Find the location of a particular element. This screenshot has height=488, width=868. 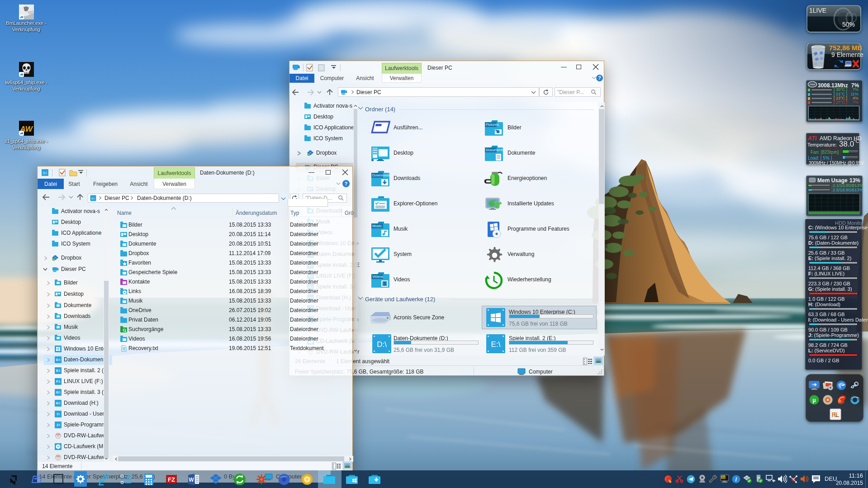

svg-text: Videos is located at coordinates (378, 277).